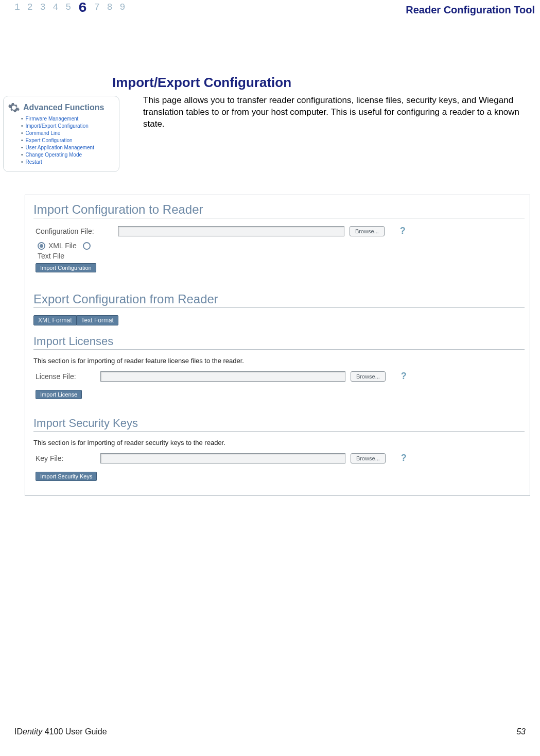  Describe the element at coordinates (19, 731) in the screenshot. I see `footer-id: ID` at that location.